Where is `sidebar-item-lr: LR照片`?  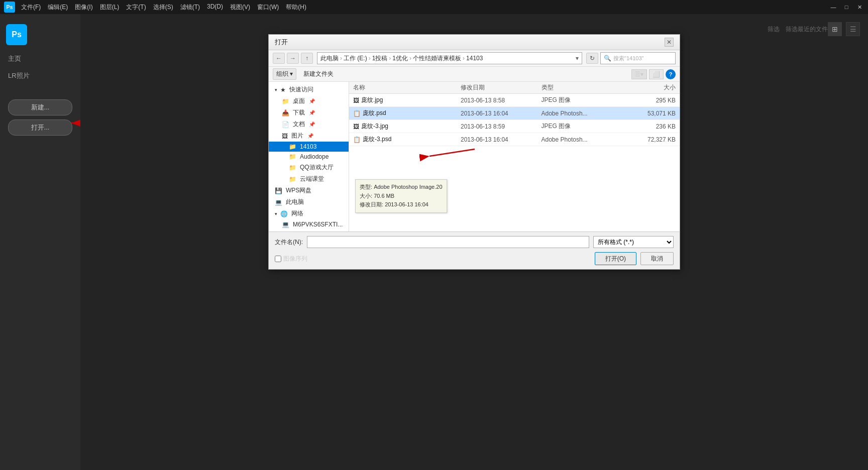 sidebar-item-lr: LR照片 is located at coordinates (40, 76).